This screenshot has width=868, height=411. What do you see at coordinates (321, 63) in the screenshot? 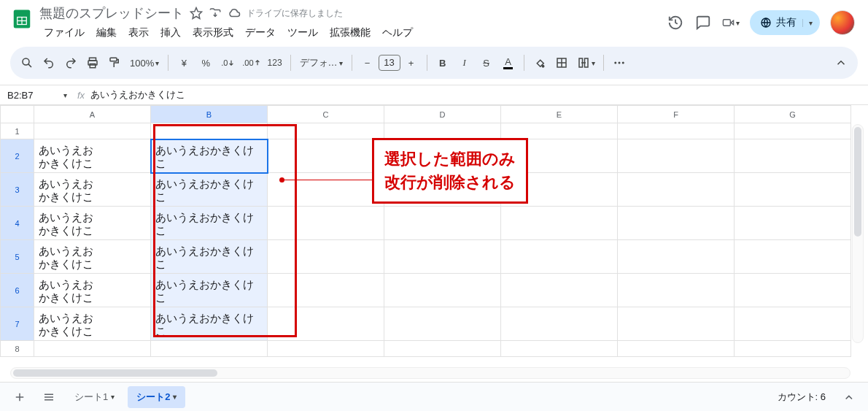
I see `font-select: デフォ…▾` at bounding box center [321, 63].